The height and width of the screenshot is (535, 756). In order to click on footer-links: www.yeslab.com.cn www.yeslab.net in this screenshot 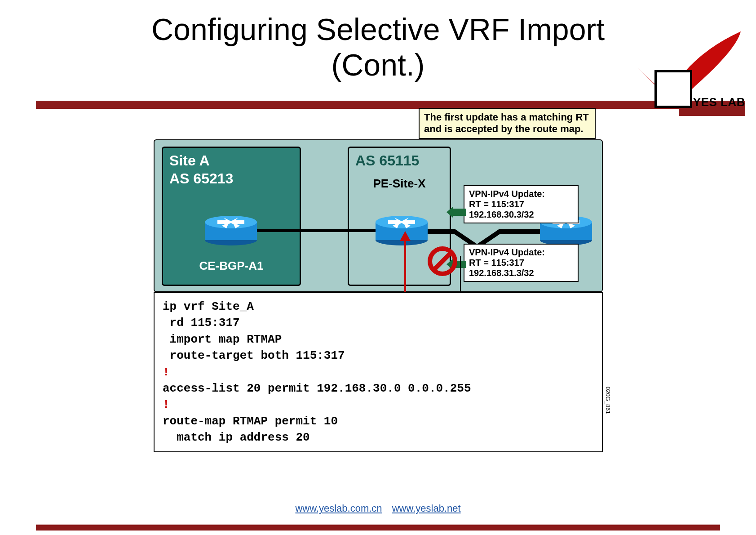, I will do `click(378, 508)`.